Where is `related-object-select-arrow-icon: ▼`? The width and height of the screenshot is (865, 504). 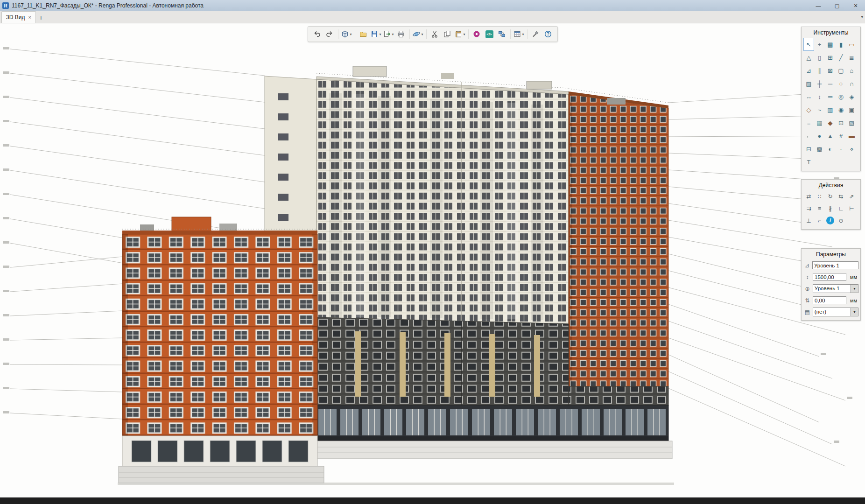
related-object-select-arrow-icon: ▼ is located at coordinates (854, 312).